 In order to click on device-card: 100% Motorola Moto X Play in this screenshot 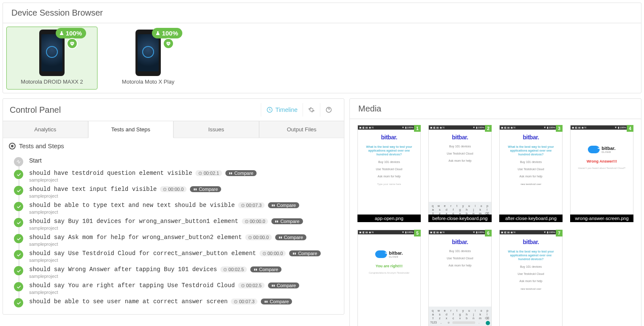, I will do `click(148, 58)`.